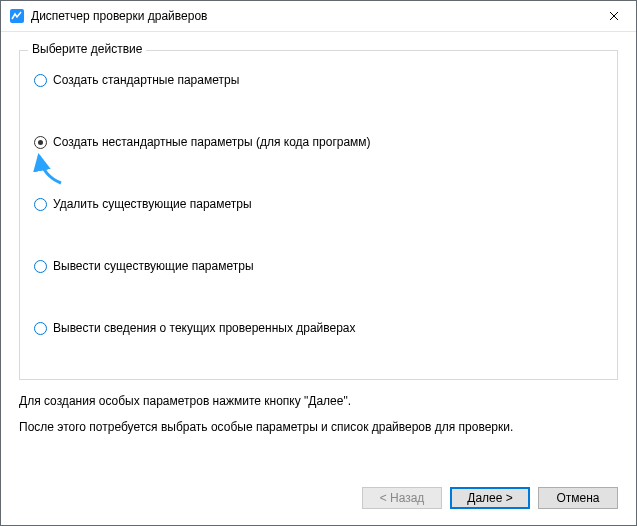 The height and width of the screenshot is (526, 637). What do you see at coordinates (154, 266) in the screenshot?
I see `radio-label: Вывести существующие параметры` at bounding box center [154, 266].